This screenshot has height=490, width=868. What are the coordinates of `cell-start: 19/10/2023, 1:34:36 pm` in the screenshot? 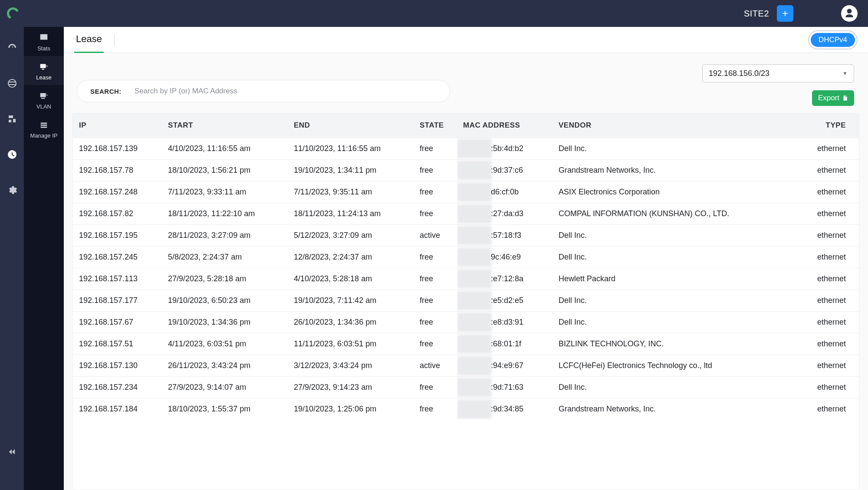 It's located at (225, 322).